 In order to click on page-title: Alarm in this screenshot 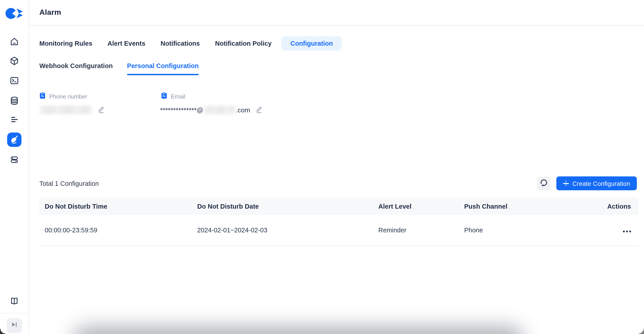, I will do `click(50, 13)`.